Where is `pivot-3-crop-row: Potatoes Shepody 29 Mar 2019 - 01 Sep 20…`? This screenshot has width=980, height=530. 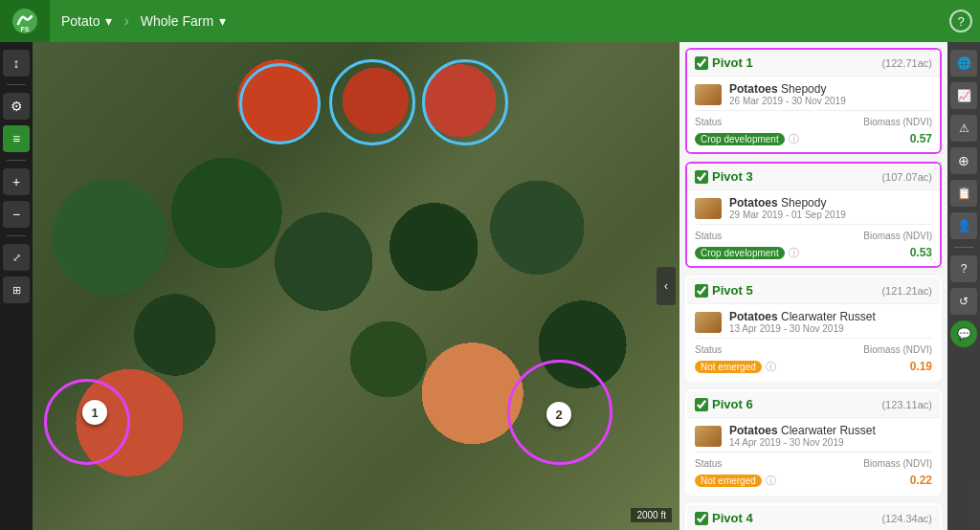 pivot-3-crop-row: Potatoes Shepody 29 Mar 2019 - 01 Sep 20… is located at coordinates (813, 209).